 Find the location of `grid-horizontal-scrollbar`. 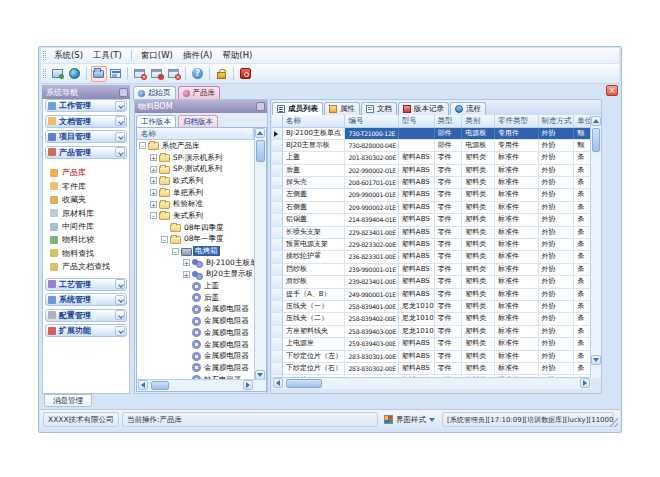

grid-horizontal-scrollbar is located at coordinates (432, 383).